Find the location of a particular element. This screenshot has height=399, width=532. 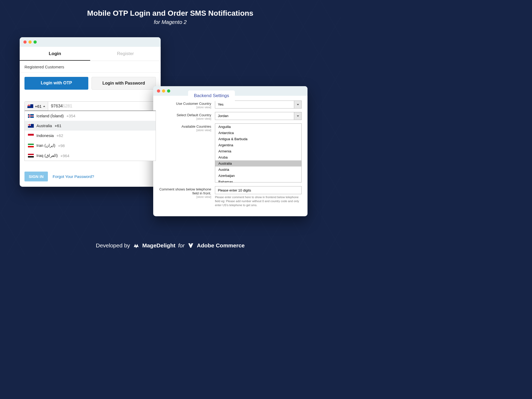

forgot-password-link: Forgot Your Password? is located at coordinates (73, 177).